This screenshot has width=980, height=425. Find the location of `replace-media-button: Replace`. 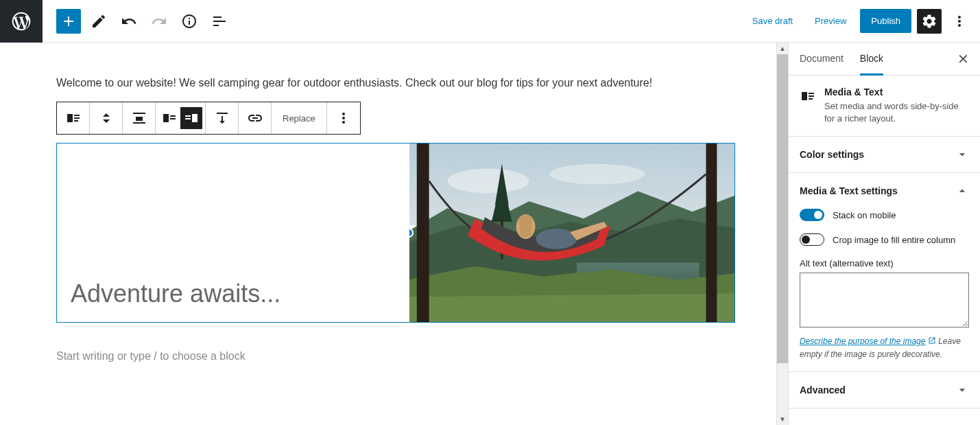

replace-media-button: Replace is located at coordinates (299, 118).